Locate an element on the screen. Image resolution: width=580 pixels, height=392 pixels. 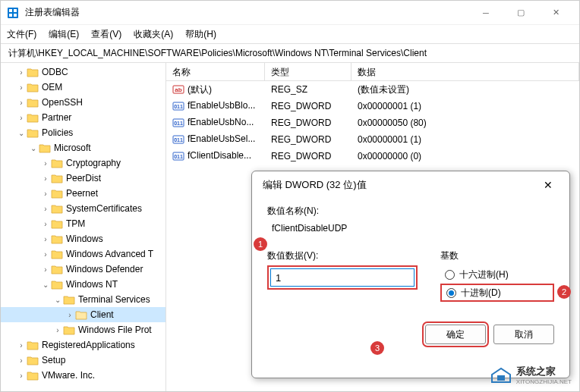
list-row: ab(默认) REG_SZ (数值未设置) is located at coordinates (373, 89).